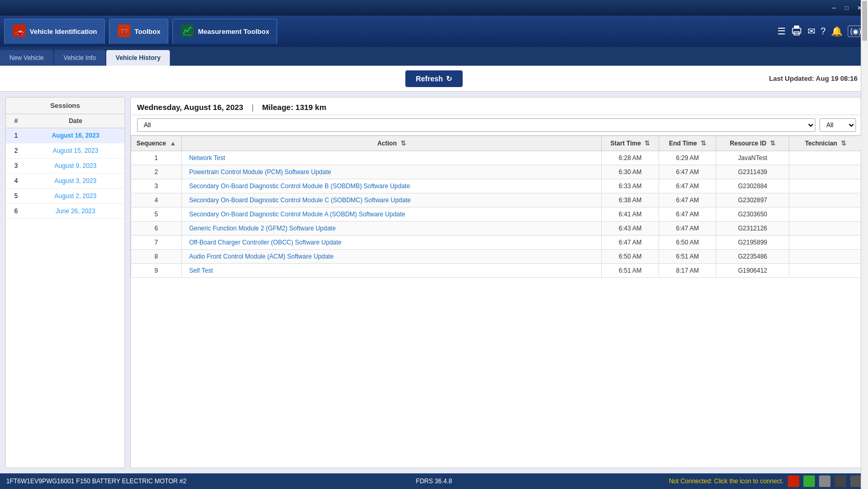 The height and width of the screenshot is (489, 868). Describe the element at coordinates (65, 283) in the screenshot. I see `sessions-panel: Sessions # Date 1 August 16, 2023 2 Augu…` at that location.